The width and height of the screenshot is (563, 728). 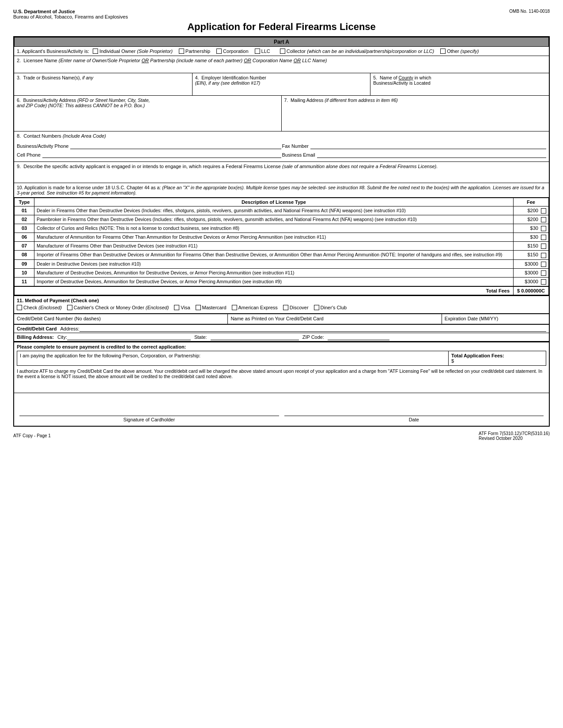 I want to click on card-billing-prefix: Credit/Debit Card, so click(x=37, y=329).